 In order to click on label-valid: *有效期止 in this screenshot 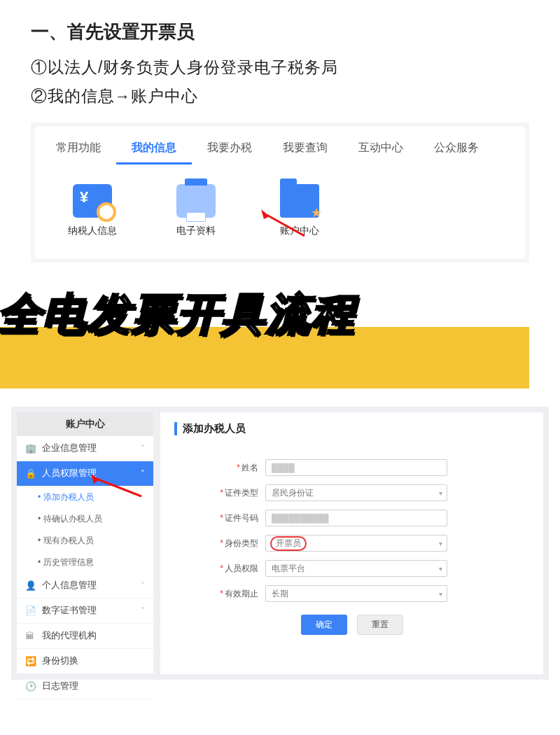, I will do `click(220, 594)`.